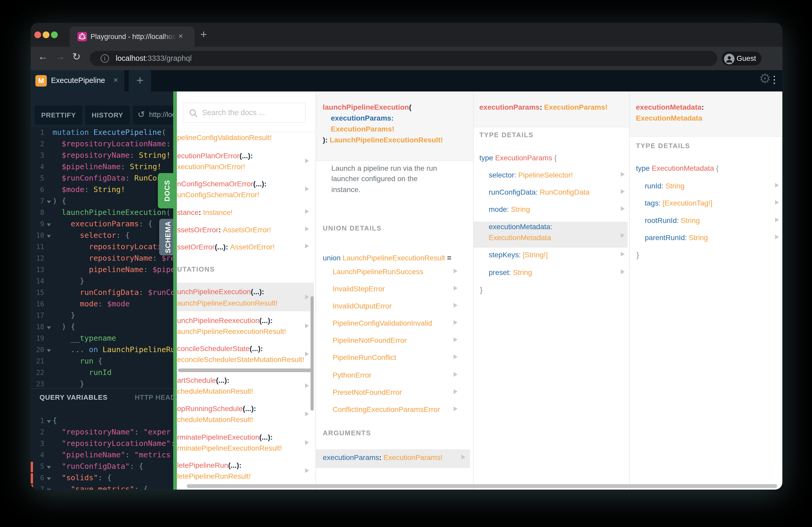 The image size is (812, 527). What do you see at coordinates (352, 375) in the screenshot?
I see `doc-line: PythonError` at bounding box center [352, 375].